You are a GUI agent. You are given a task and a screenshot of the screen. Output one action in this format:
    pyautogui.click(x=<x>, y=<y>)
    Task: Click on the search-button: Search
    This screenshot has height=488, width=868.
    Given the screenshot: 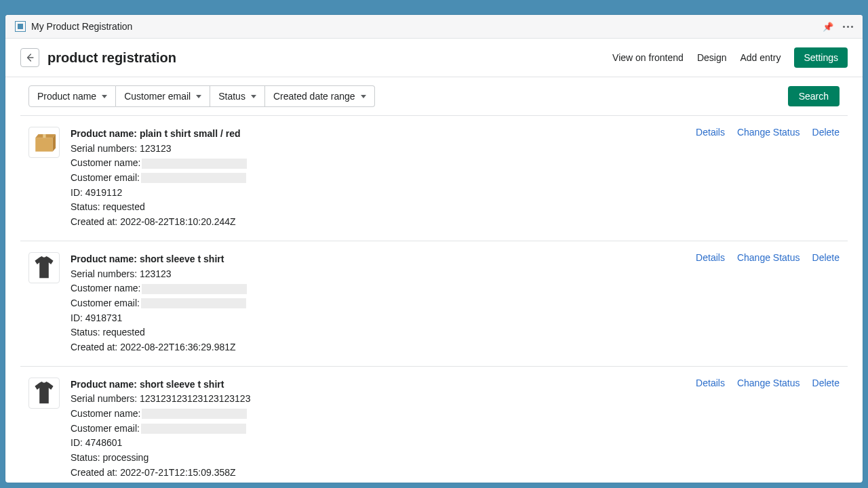 What is the action you would take?
    pyautogui.click(x=814, y=96)
    